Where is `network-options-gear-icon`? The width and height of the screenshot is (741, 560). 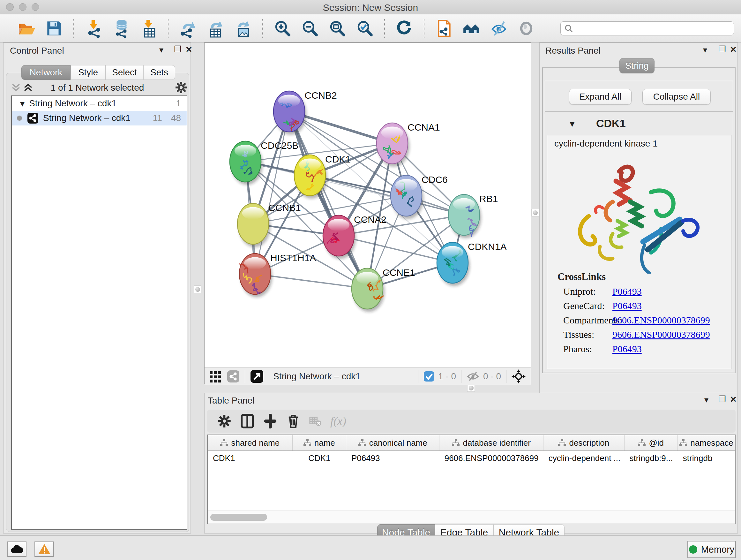 network-options-gear-icon is located at coordinates (181, 87).